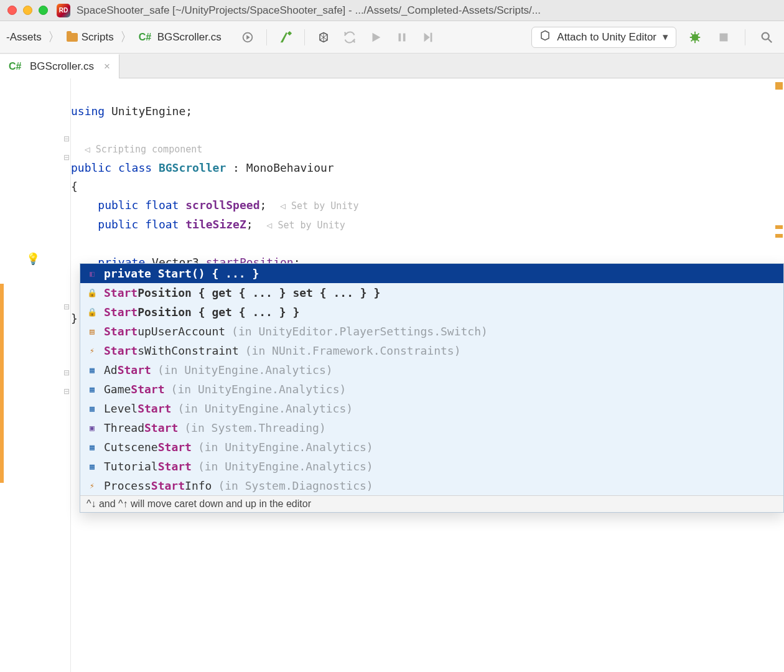  What do you see at coordinates (306, 225) in the screenshot?
I see `inlay-hint: ◁ Set by Unity` at bounding box center [306, 225].